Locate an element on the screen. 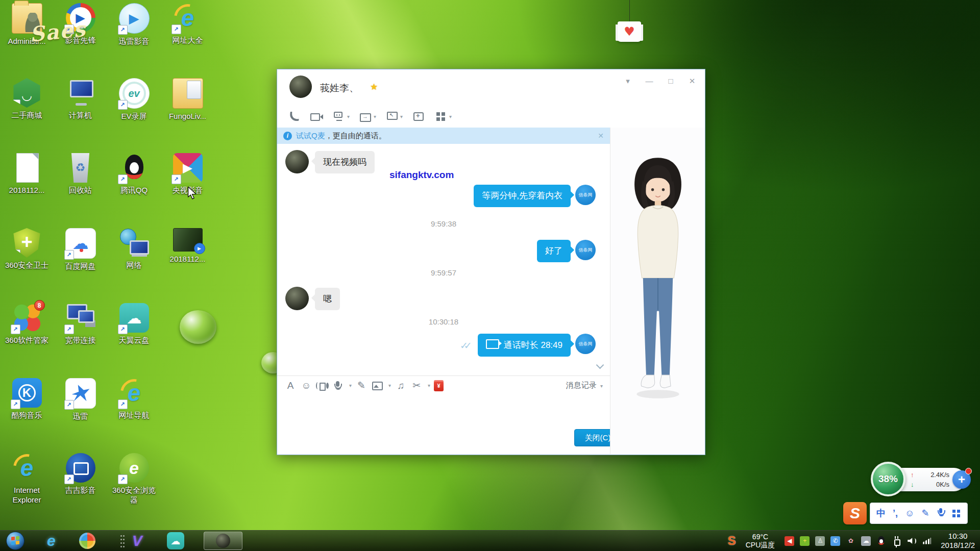 The height and width of the screenshot is (551, 980). desktop-icon-internet-explorer: eInternet Explorer is located at coordinates (27, 488).